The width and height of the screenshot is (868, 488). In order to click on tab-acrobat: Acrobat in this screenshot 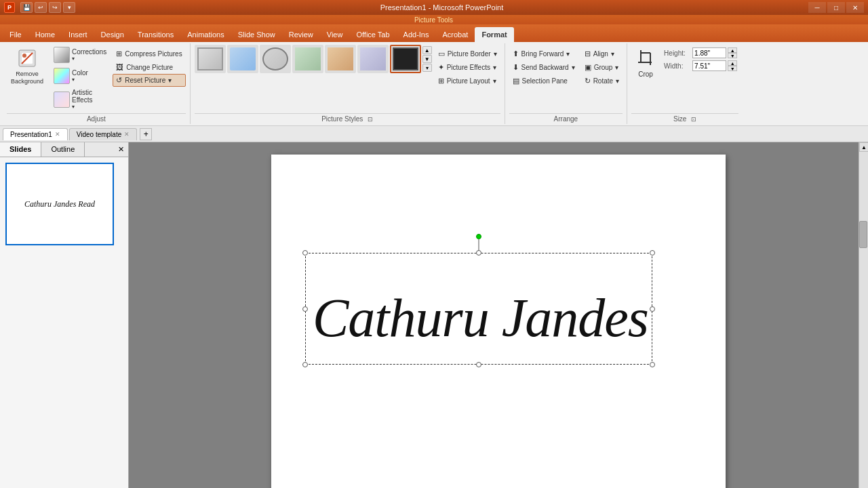, I will do `click(455, 35)`.